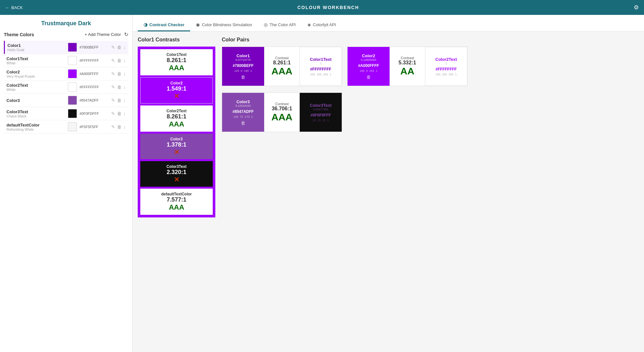  What do you see at coordinates (177, 116) in the screenshot?
I see `contrast-ratio-3: 8.261:1` at bounding box center [177, 116].